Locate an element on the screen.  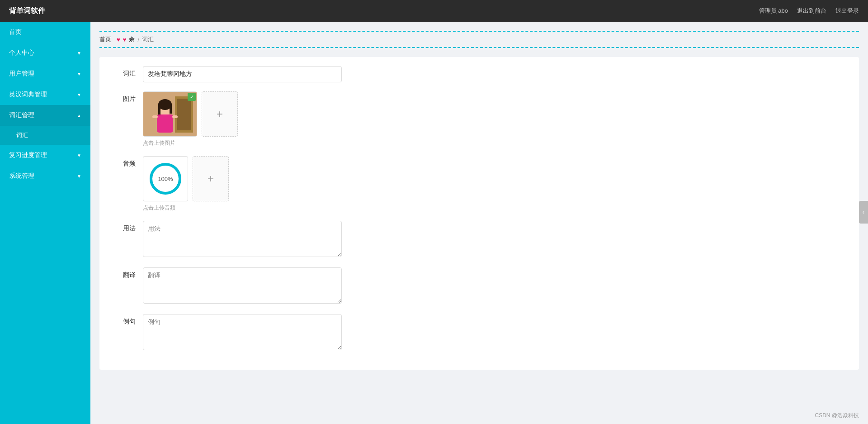
example-input-wrapper is located at coordinates (494, 333).